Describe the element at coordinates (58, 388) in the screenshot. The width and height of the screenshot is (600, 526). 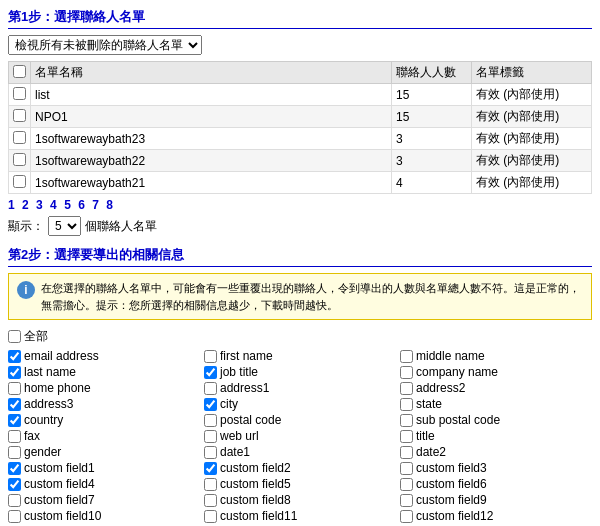
I see `field-label-home_phone: home phone` at that location.